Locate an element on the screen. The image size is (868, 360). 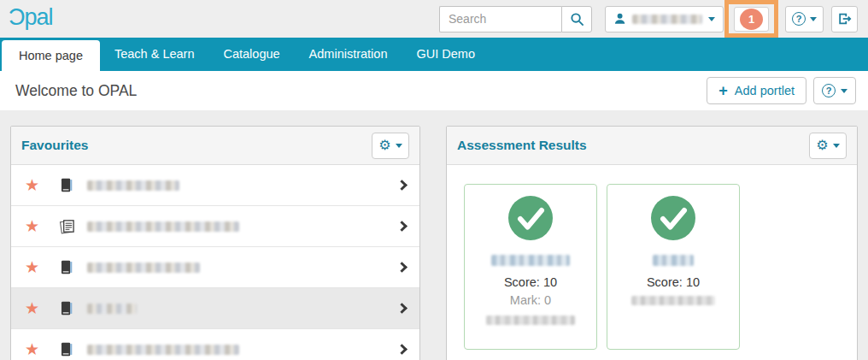
tab-administration: Administration is located at coordinates (349, 55).